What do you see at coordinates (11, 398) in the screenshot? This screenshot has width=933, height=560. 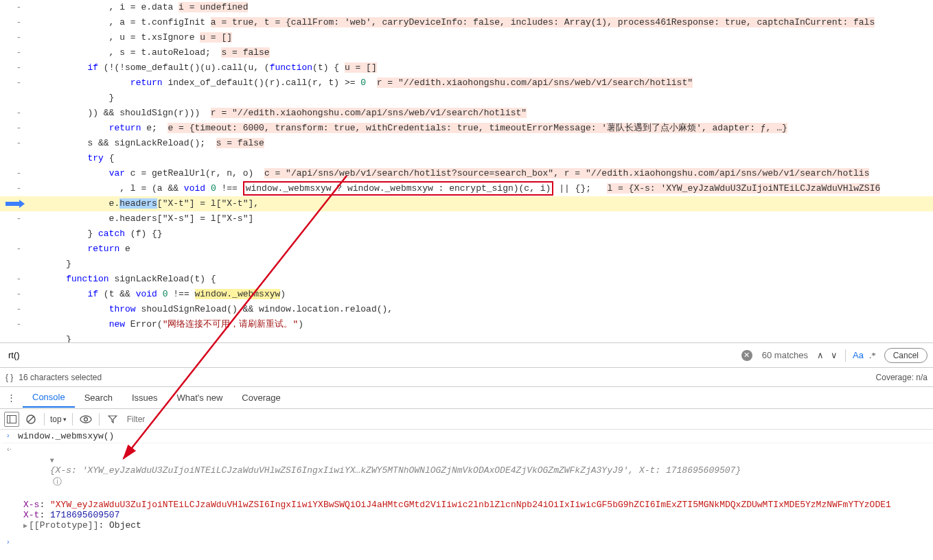 I see `more-tabs-icon: ⋮` at bounding box center [11, 398].